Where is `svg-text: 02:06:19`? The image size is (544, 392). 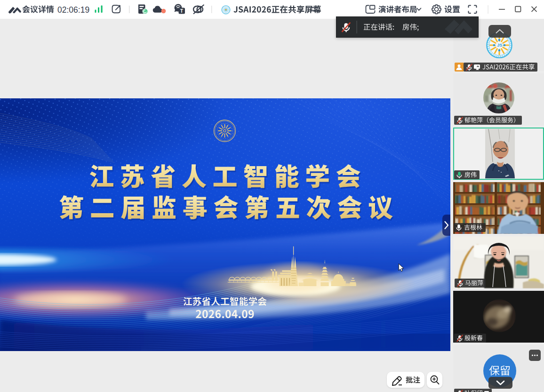 svg-text: 02:06:19 is located at coordinates (73, 10).